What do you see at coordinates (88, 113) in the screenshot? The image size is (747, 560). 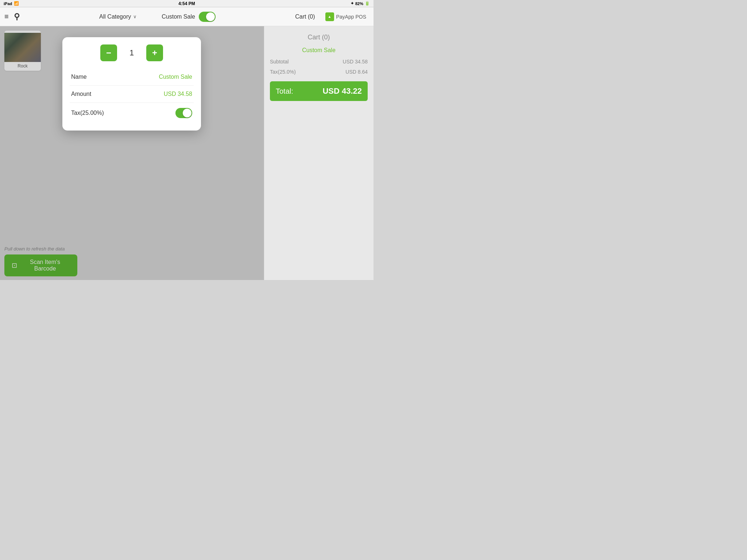 I see `popup-tax-label: Tax(25.00%)` at bounding box center [88, 113].